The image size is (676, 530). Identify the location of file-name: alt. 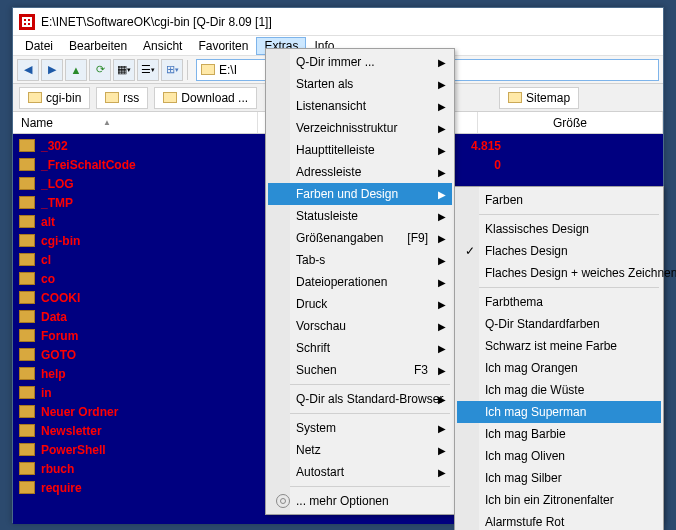
(146, 222).